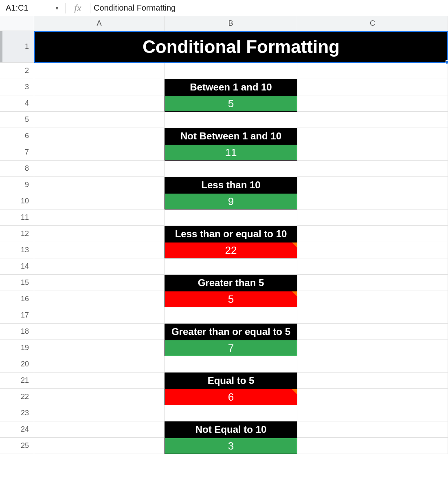 The height and width of the screenshot is (485, 448). I want to click on cell-A7, so click(99, 152).